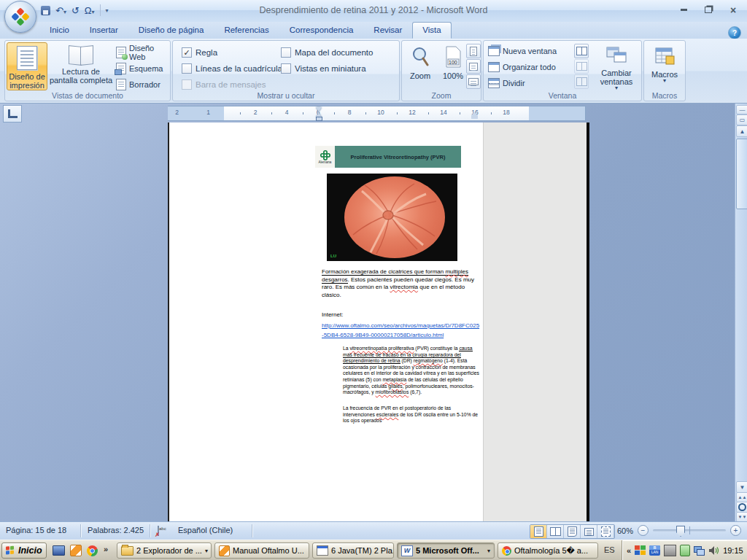 The height and width of the screenshot is (560, 747). Describe the element at coordinates (441, 71) in the screenshot. I see `group-zoom: Zoom 100 100% Zoom` at that location.